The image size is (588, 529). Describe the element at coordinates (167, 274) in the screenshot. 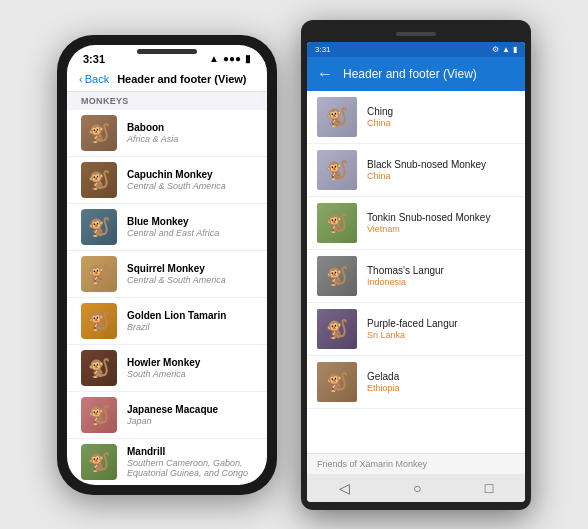

I see `list-item: 🐒 Squirrel Monkey Central & South Americ…` at that location.